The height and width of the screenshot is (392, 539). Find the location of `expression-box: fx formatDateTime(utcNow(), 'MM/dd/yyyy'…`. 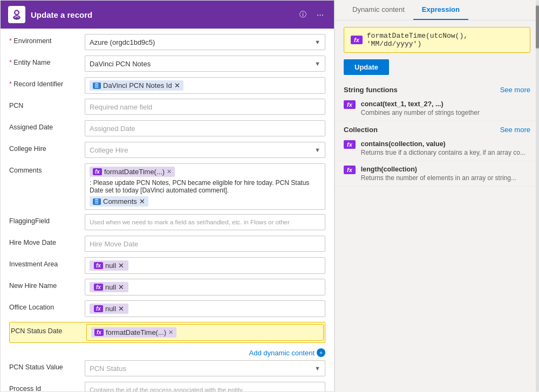

expression-box: fx formatDateTime(utcNow(), 'MM/dd/yyyy'… is located at coordinates (437, 40).